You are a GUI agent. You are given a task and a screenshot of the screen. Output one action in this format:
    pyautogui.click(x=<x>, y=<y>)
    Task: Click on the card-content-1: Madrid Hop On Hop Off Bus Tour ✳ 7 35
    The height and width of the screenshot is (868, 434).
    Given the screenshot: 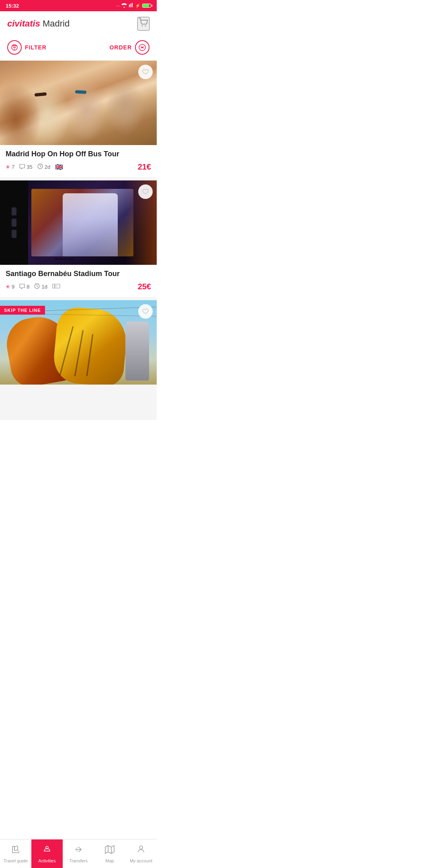 What is the action you would take?
    pyautogui.click(x=78, y=161)
    